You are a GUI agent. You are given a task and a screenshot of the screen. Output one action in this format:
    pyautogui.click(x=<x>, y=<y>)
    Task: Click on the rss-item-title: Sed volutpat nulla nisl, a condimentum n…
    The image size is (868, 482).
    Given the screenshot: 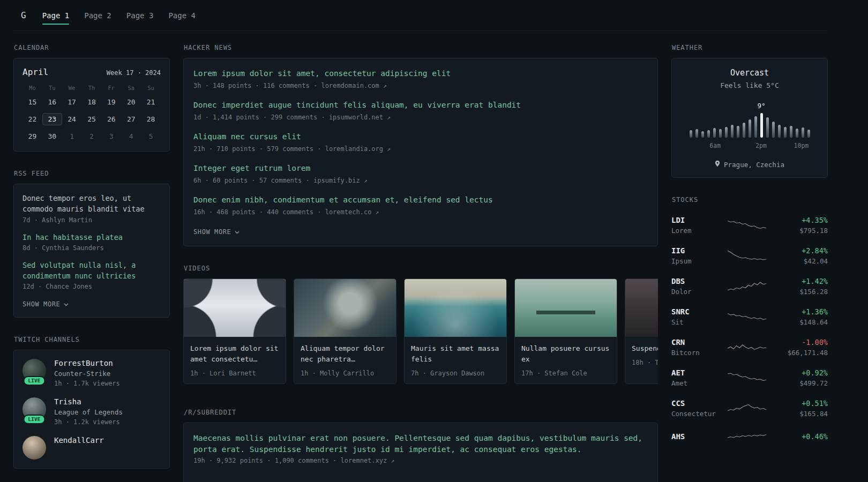 What is the action you would take?
    pyautogui.click(x=92, y=271)
    